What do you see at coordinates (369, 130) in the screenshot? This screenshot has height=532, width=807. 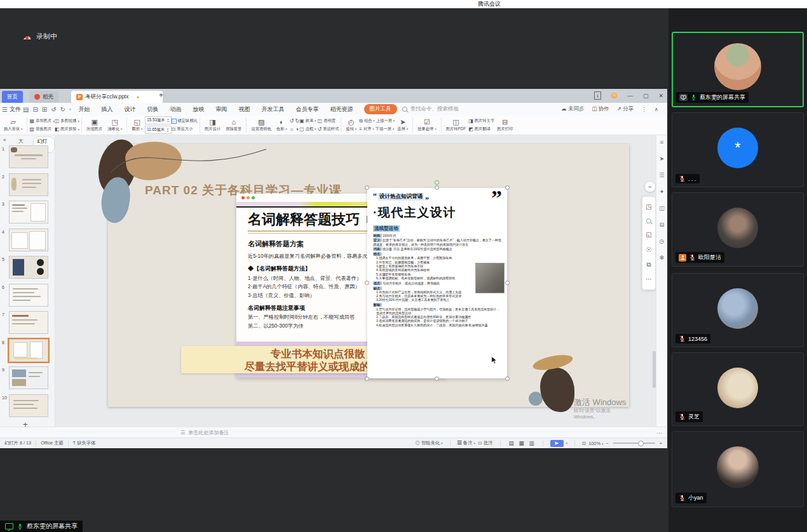 I see `align-button: 对齐 ▾` at bounding box center [369, 130].